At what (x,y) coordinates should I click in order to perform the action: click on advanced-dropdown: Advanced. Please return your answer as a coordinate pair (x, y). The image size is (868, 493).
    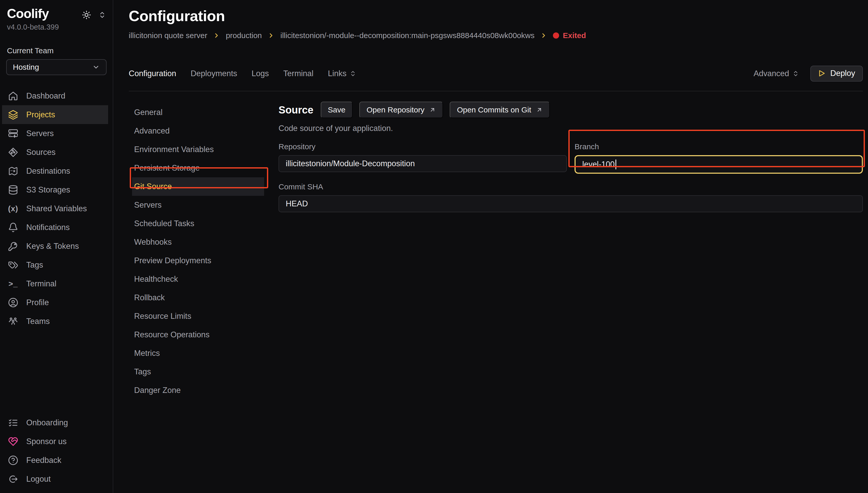
    Looking at the image, I should click on (776, 74).